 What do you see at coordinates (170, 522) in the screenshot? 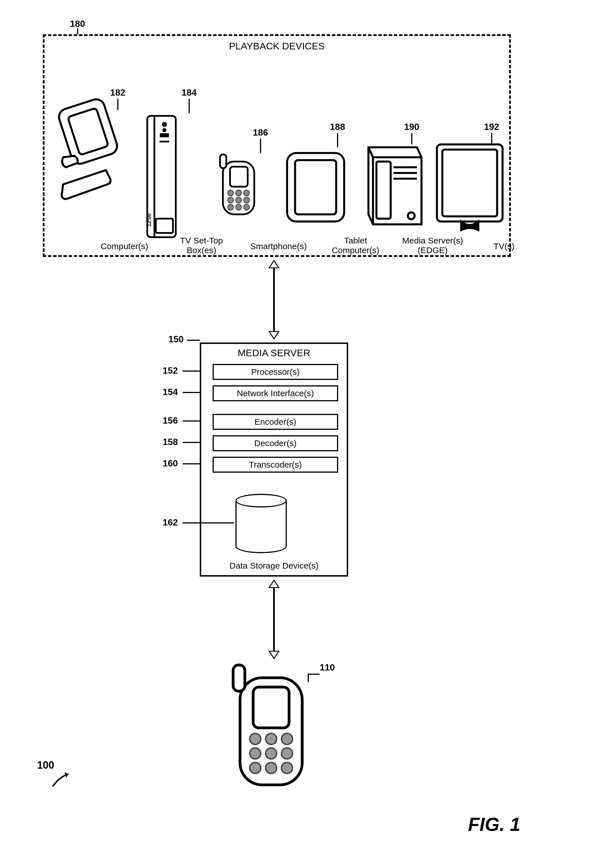
I see `ref-162: 162` at bounding box center [170, 522].